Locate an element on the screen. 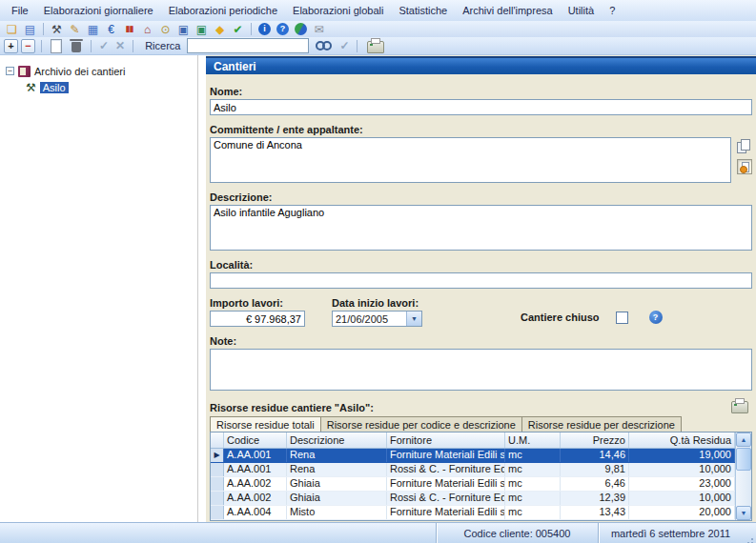 This screenshot has width=756, height=543. tree-root-archivio: − Archivio dei cantieri is located at coordinates (99, 70).